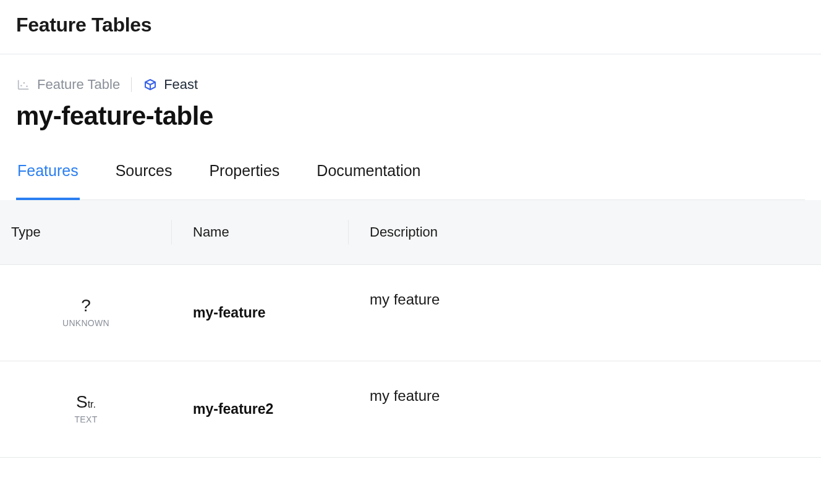 Image resolution: width=821 pixels, height=504 pixels. Describe the element at coordinates (260, 313) in the screenshot. I see `cell-name: my-feature` at that location.